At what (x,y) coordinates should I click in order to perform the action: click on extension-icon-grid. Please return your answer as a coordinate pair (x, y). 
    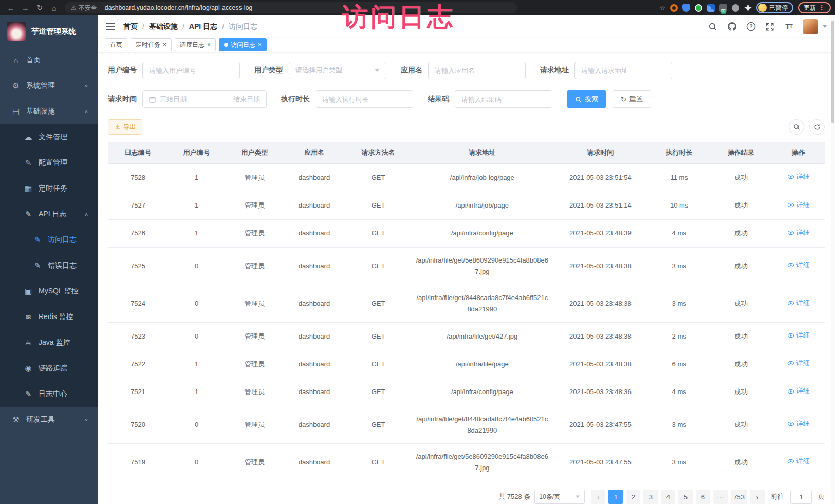
    Looking at the image, I should click on (711, 8).